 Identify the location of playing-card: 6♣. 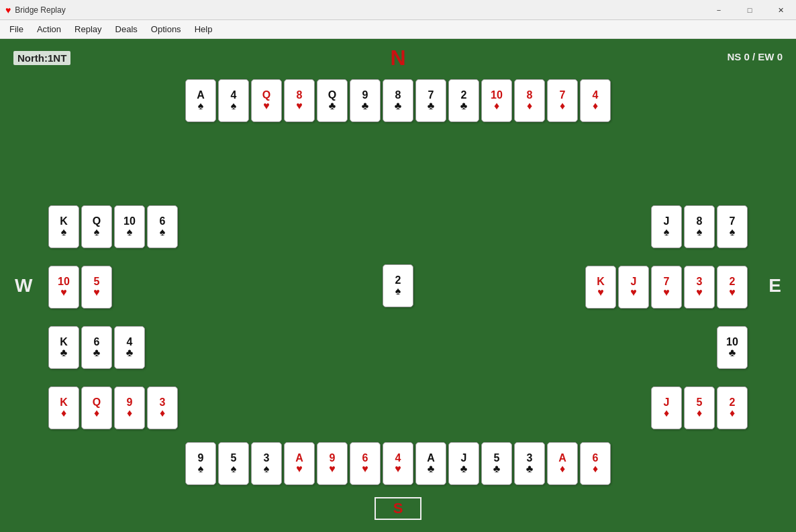
(97, 348).